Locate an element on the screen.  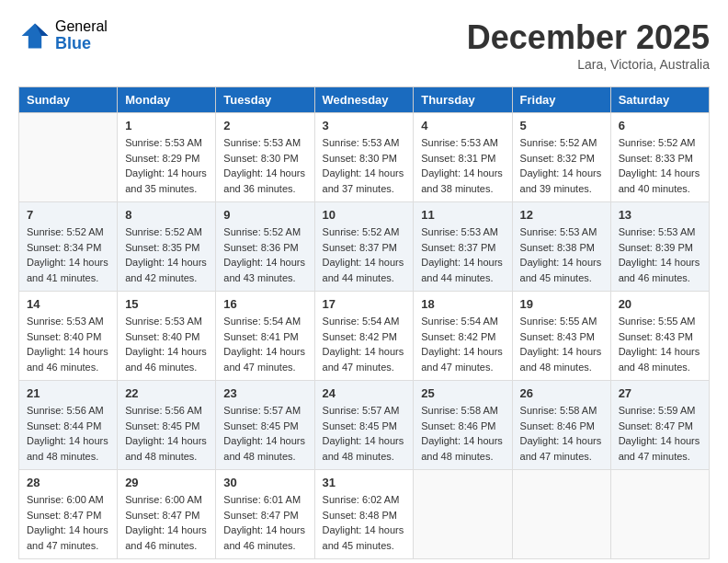
day-info: Sunrise: 5:52 AM Sunset: 8:35 PM Dayligh… is located at coordinates (166, 255).